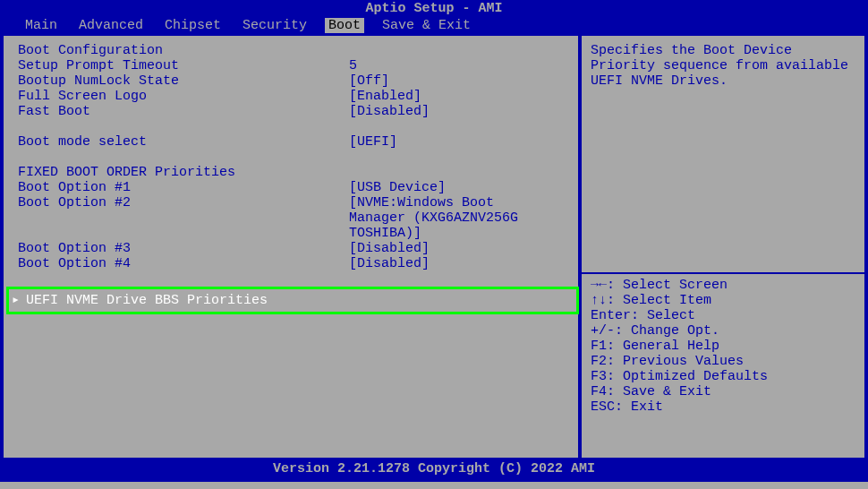 The image size is (868, 489). What do you see at coordinates (434, 471) in the screenshot?
I see `footer-bar: Version 2.21.1278 Copyright (C) 2022 AMI` at bounding box center [434, 471].